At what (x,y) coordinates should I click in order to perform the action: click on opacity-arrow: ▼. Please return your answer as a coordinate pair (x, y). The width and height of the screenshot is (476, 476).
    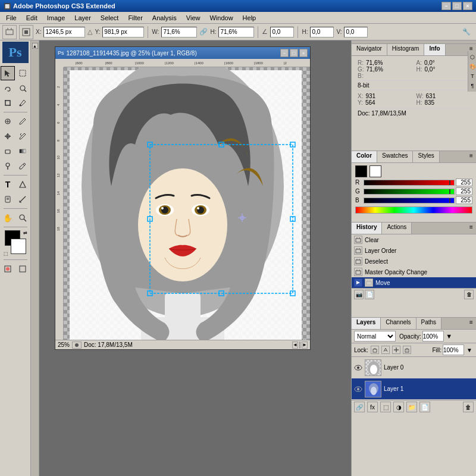
    Looking at the image, I should click on (449, 336).